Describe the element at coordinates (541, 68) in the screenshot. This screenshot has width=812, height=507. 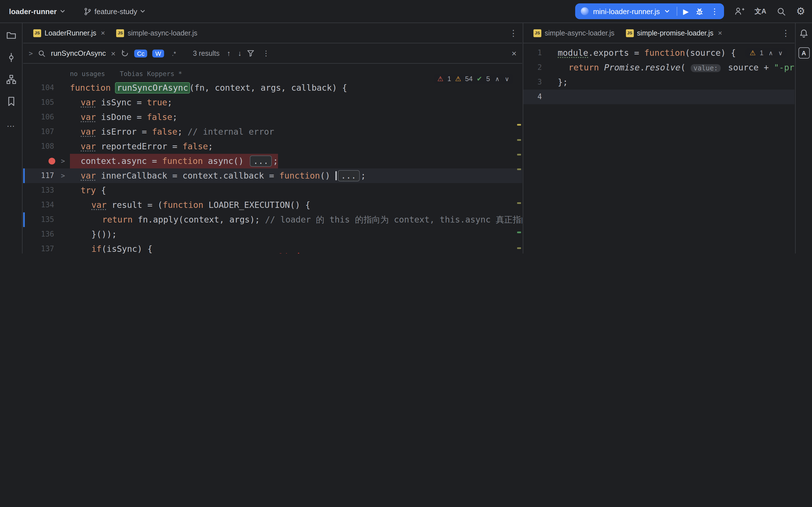
I see `gutter: 2` at that location.